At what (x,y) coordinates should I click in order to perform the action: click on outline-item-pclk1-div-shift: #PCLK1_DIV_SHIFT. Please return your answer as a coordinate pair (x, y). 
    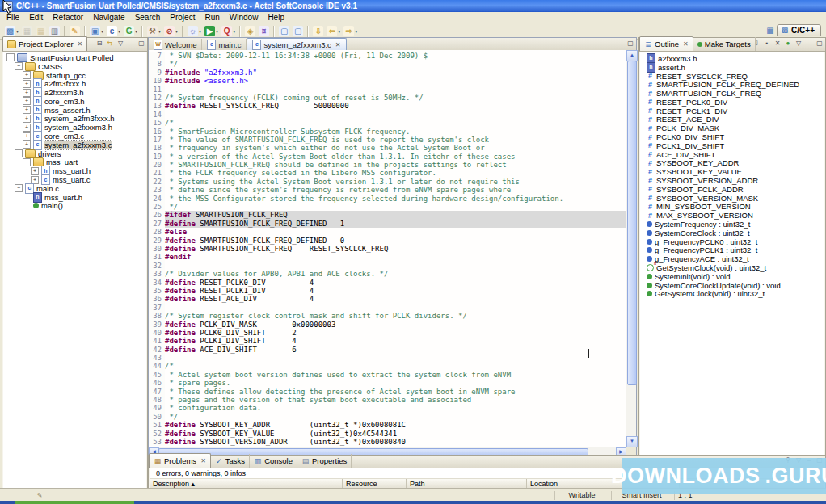
    Looking at the image, I should click on (732, 145).